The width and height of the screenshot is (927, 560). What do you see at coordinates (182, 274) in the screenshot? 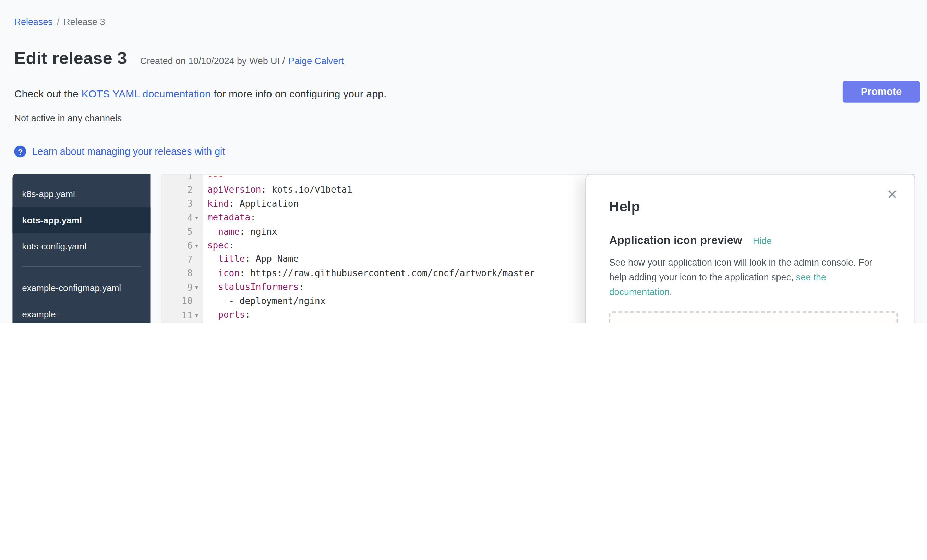
I see `gutter-line: 8` at bounding box center [182, 274].